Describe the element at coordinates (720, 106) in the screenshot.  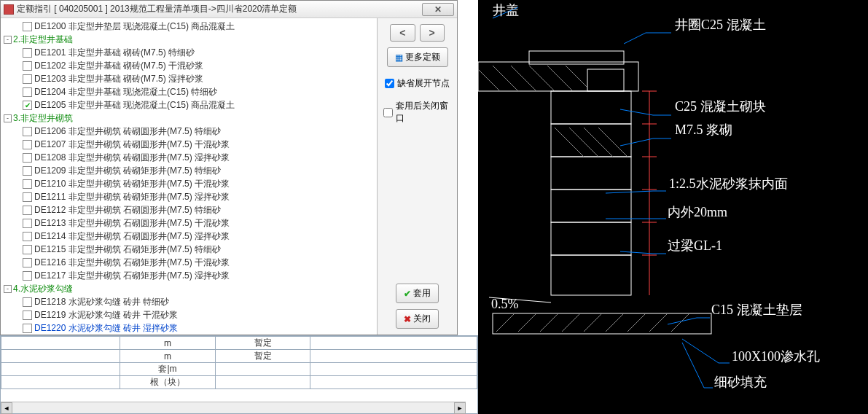
I see `cad-annotation: C25 混凝土砌块` at that location.